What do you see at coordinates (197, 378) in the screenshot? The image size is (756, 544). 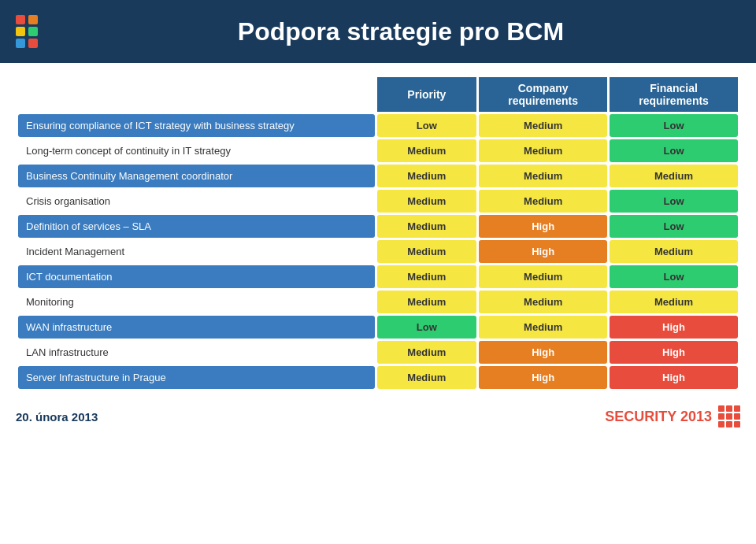 I see `recommendation-cell: Server Infrastructure in Prague` at bounding box center [197, 378].